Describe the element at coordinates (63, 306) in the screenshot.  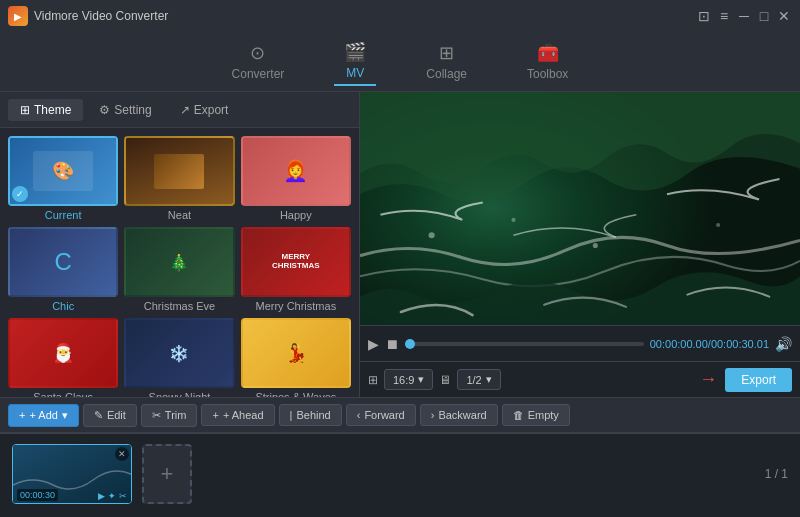
I see `theme-chic-label: Chic` at that location.